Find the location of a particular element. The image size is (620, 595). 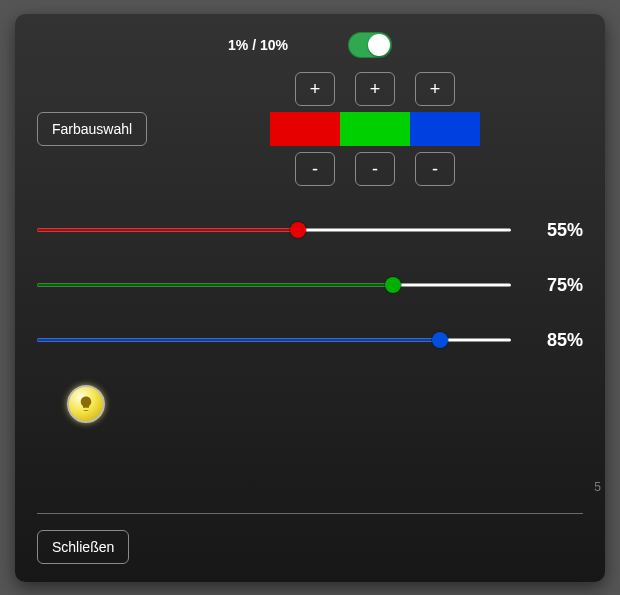

green-slider-row: 75% is located at coordinates (310, 286).